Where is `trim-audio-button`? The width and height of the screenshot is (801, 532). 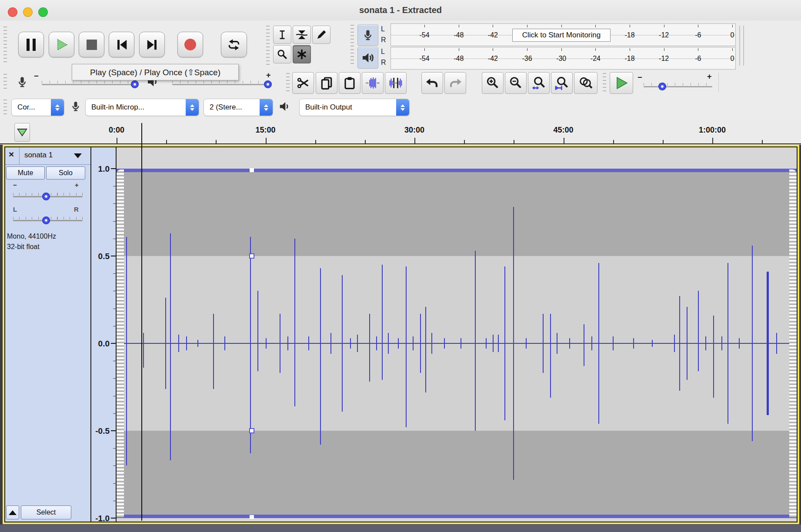
trim-audio-button is located at coordinates (373, 83).